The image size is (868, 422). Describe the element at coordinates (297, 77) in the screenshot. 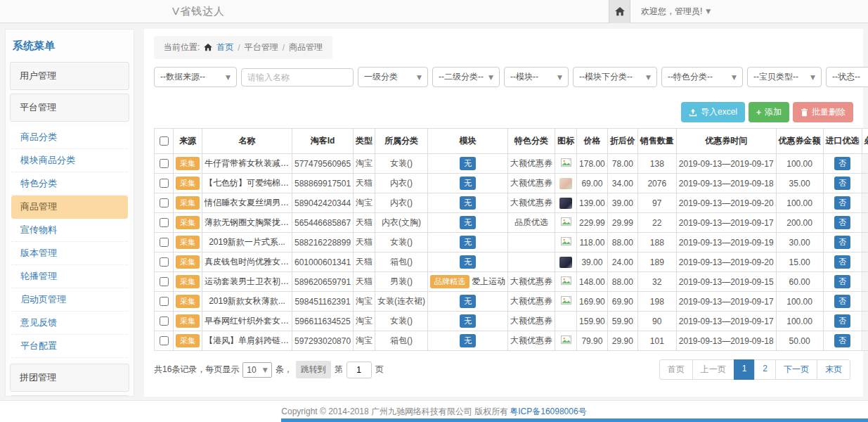

I see `name-search-input` at that location.